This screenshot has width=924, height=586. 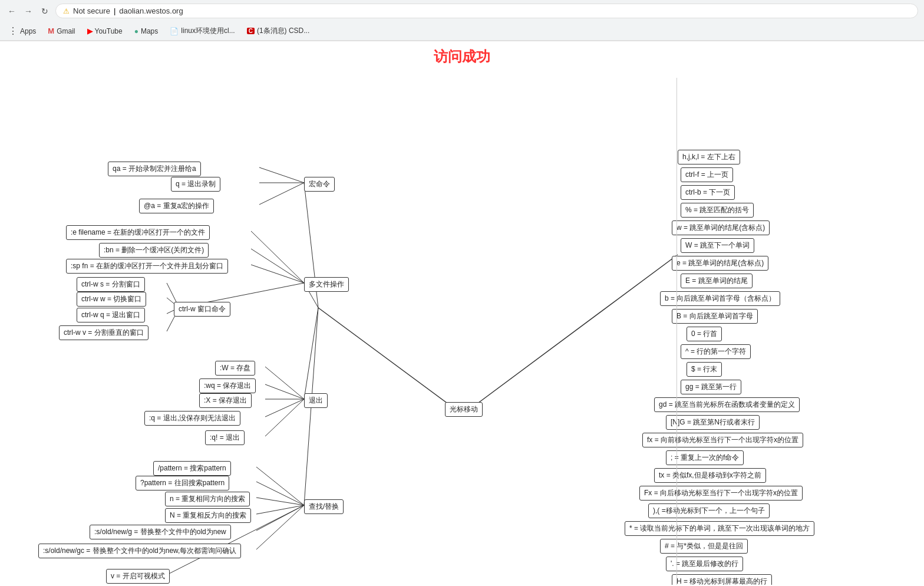 I want to click on security-icon: ⚠, so click(x=66, y=11).